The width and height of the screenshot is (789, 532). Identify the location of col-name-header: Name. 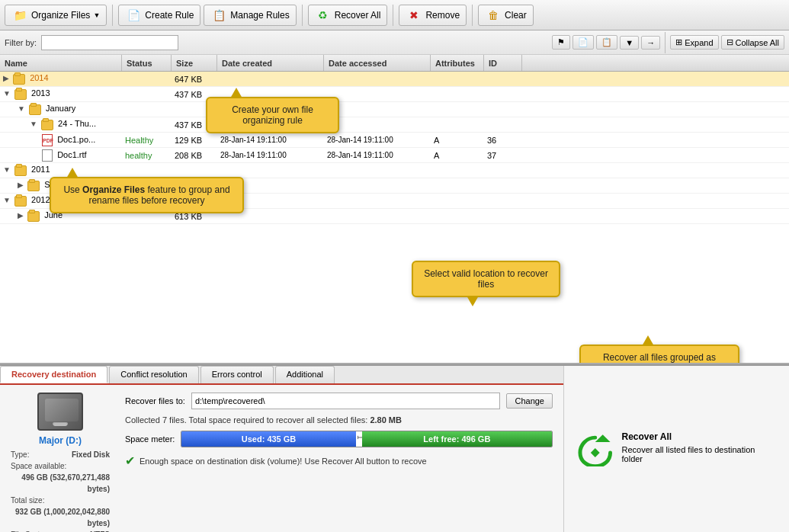
(61, 62).